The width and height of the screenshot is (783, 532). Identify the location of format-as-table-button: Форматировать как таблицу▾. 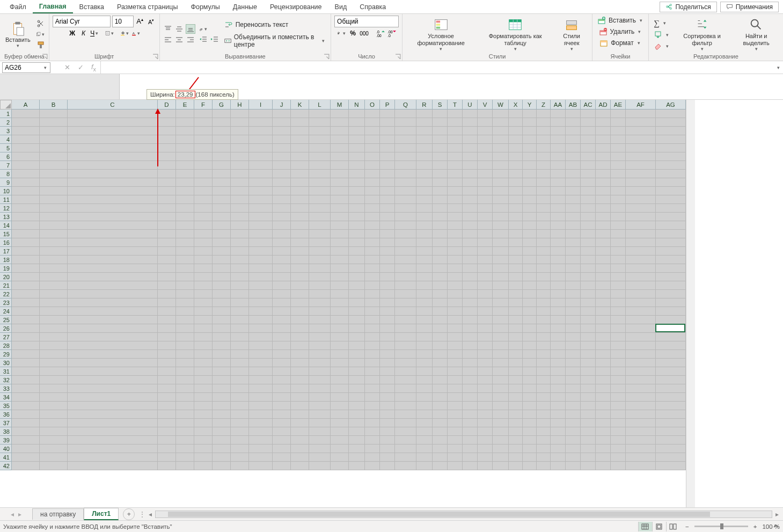
(515, 34).